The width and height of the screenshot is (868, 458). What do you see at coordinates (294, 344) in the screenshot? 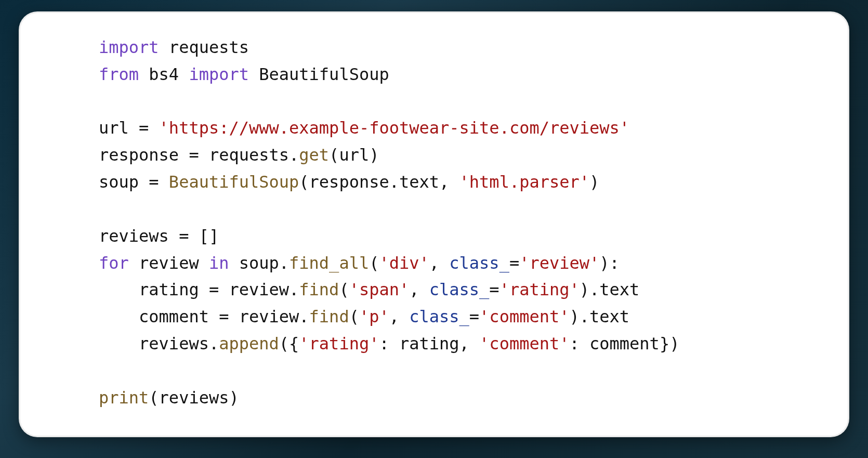
I see `brace-open: {` at bounding box center [294, 344].